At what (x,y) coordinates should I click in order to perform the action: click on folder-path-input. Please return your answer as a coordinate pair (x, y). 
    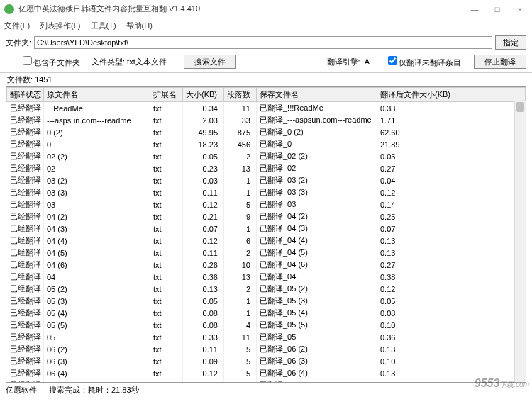
    Looking at the image, I should click on (263, 43).